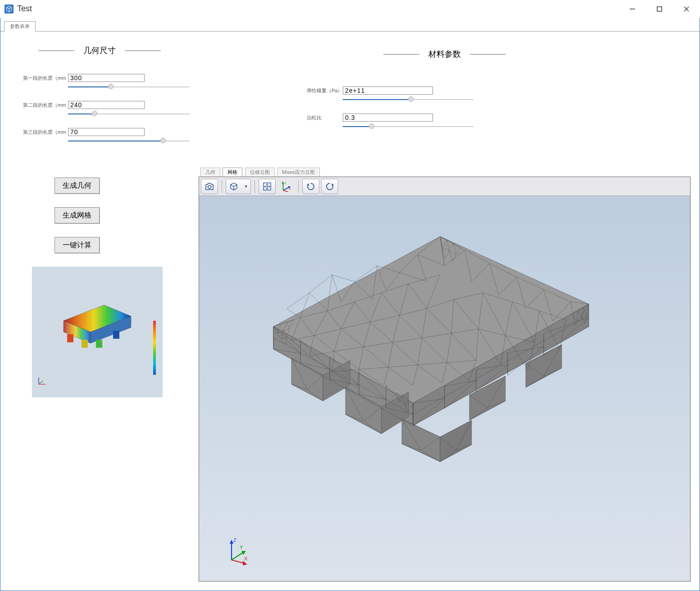  What do you see at coordinates (20, 26) in the screenshot?
I see `tab-parameters: 参数表单` at bounding box center [20, 26].